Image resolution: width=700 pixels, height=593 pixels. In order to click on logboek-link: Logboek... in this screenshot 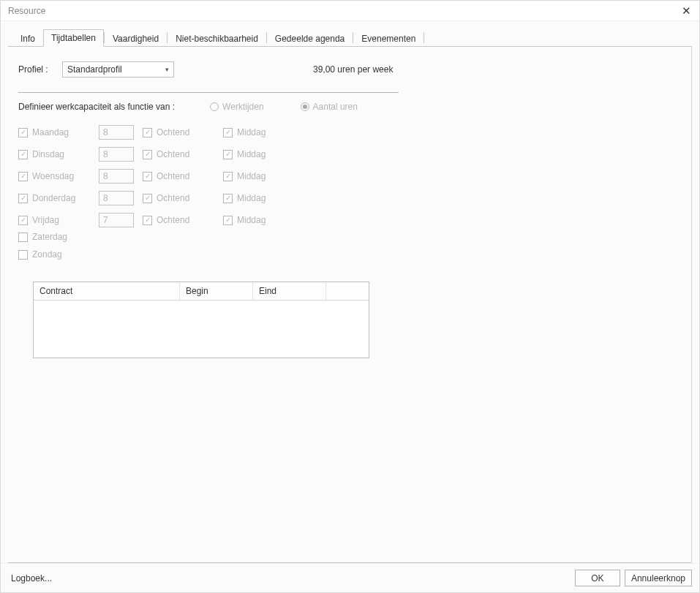, I will do `click(31, 578)`.